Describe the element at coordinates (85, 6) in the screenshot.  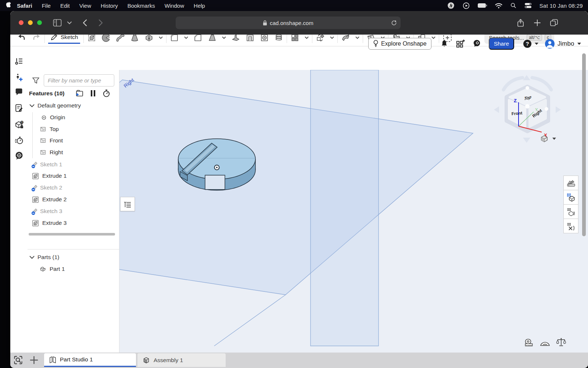
I see `menubar-item-view: View` at that location.